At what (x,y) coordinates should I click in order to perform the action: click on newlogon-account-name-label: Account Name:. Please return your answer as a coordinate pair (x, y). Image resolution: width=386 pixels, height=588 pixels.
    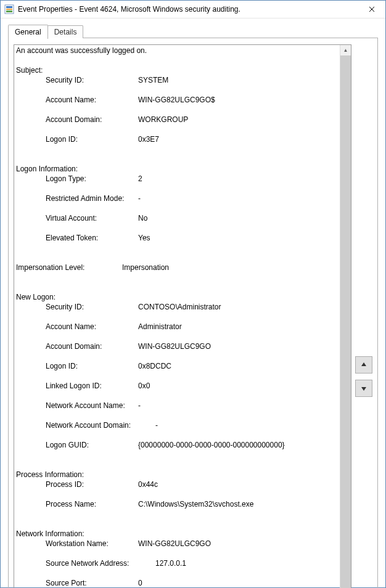
    Looking at the image, I should click on (77, 327).